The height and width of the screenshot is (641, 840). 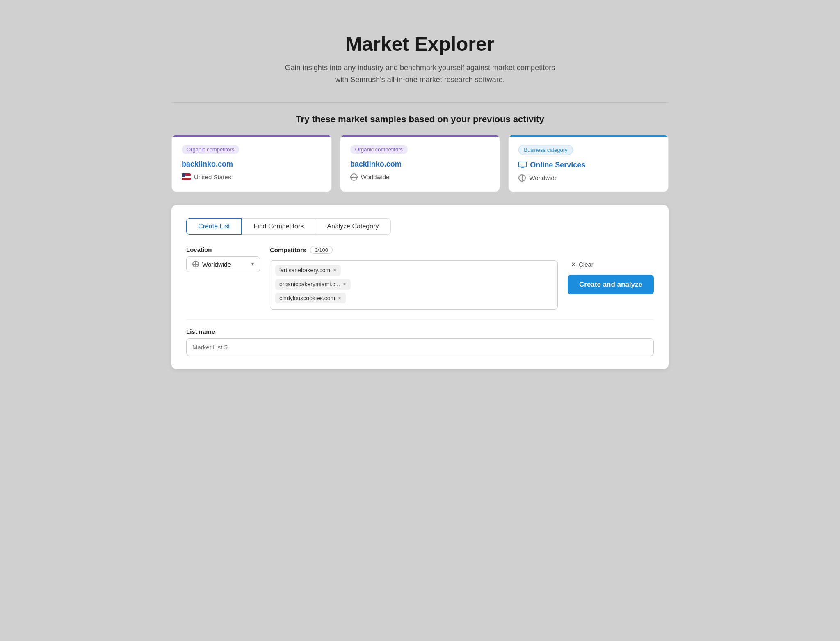 I want to click on hero-subtitle: Gain insights into any industry and benc…, so click(x=420, y=74).